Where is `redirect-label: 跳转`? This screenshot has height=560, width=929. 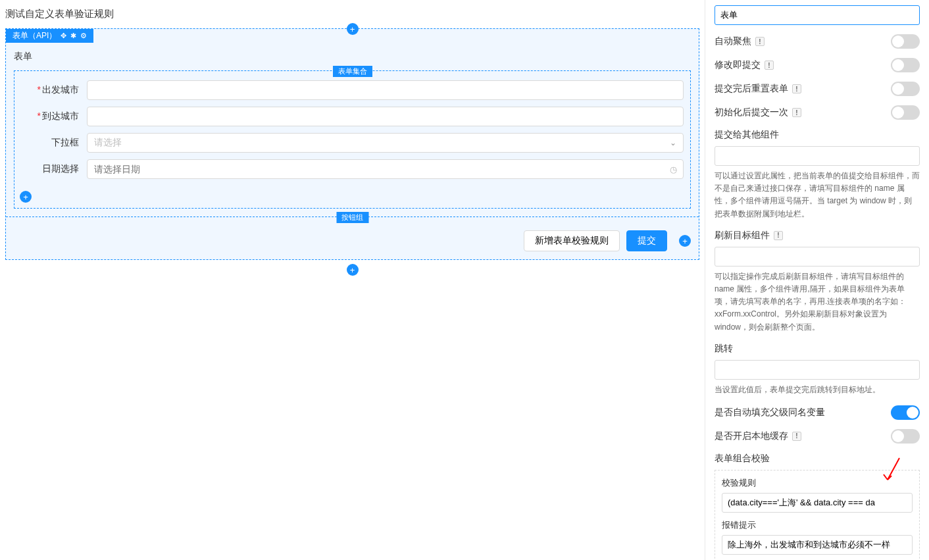 redirect-label: 跳转 is located at coordinates (817, 349).